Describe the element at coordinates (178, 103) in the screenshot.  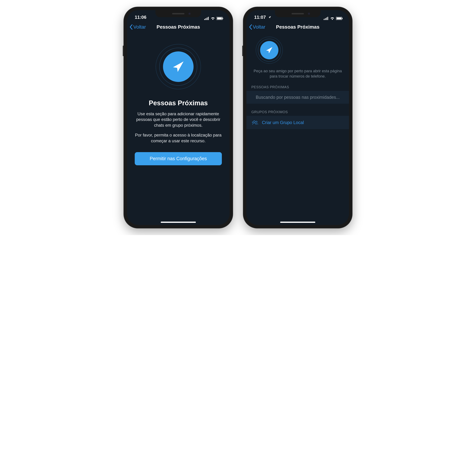
I see `hero-title: Pessoas Próximas` at that location.